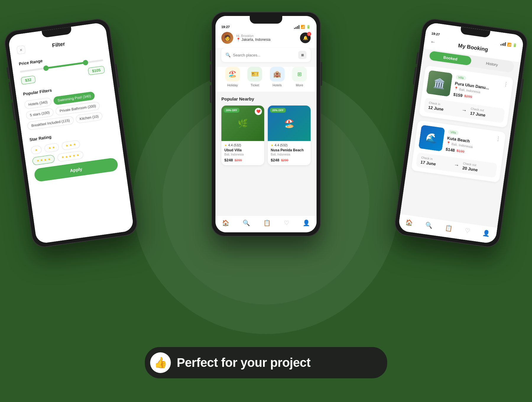  What do you see at coordinates (322, 74) in the screenshot?
I see `phone-center-right-button` at bounding box center [322, 74].